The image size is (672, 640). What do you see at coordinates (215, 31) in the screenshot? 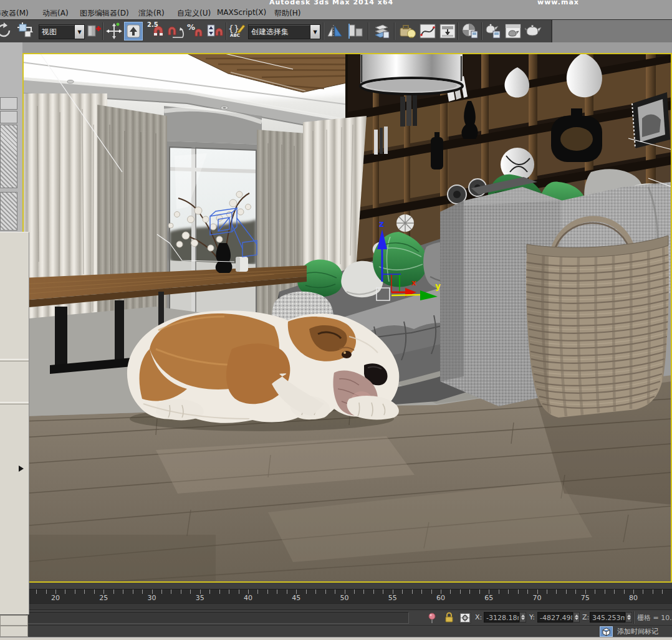
I see `spinner-snap-icon` at bounding box center [215, 31].